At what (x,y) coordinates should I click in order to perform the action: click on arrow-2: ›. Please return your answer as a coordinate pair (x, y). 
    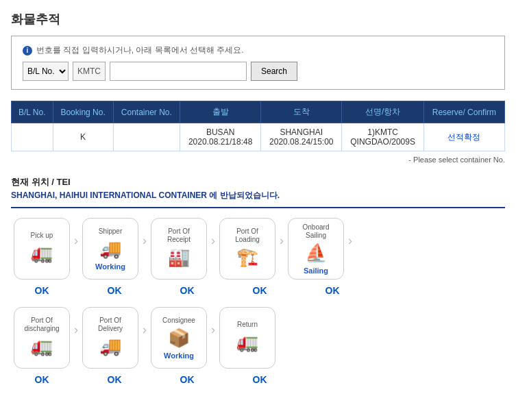
    Looking at the image, I should click on (145, 241).